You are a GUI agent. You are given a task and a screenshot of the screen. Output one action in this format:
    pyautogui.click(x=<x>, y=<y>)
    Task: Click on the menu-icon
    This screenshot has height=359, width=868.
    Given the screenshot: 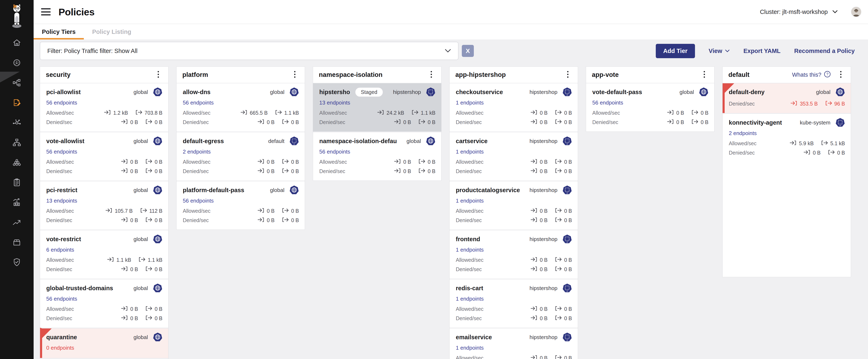 What is the action you would take?
    pyautogui.click(x=46, y=12)
    